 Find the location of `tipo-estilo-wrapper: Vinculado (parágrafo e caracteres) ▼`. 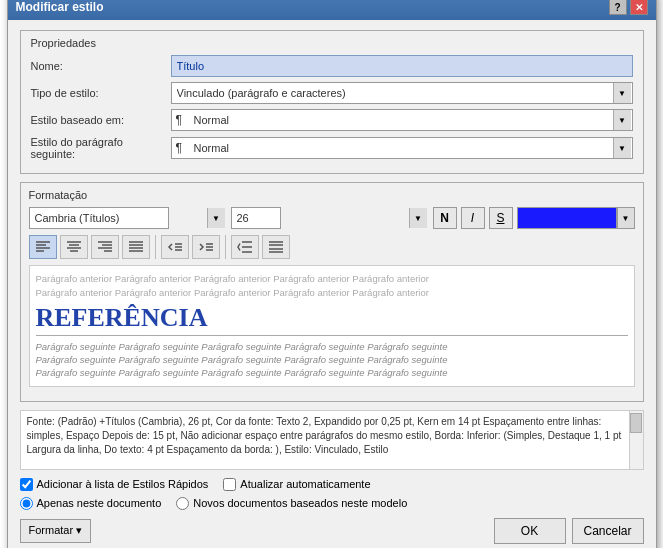

tipo-estilo-wrapper: Vinculado (parágrafo e caracteres) ▼ is located at coordinates (402, 93).